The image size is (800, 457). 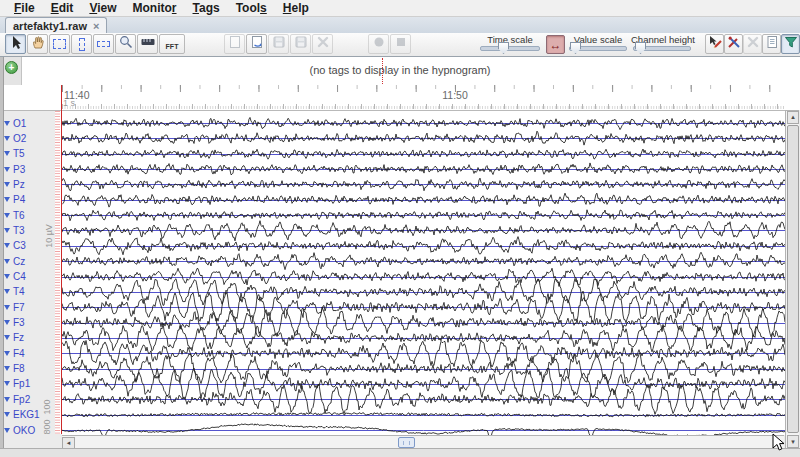 I want to click on menu-item-edit: Edit, so click(x=62, y=8).